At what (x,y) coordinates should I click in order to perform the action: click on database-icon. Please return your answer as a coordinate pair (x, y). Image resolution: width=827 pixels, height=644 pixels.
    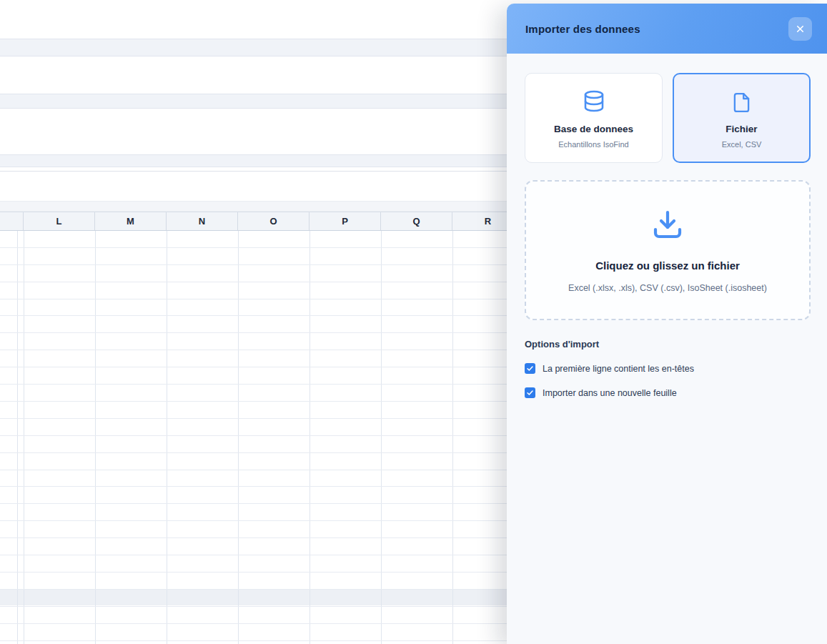
    Looking at the image, I should click on (594, 102).